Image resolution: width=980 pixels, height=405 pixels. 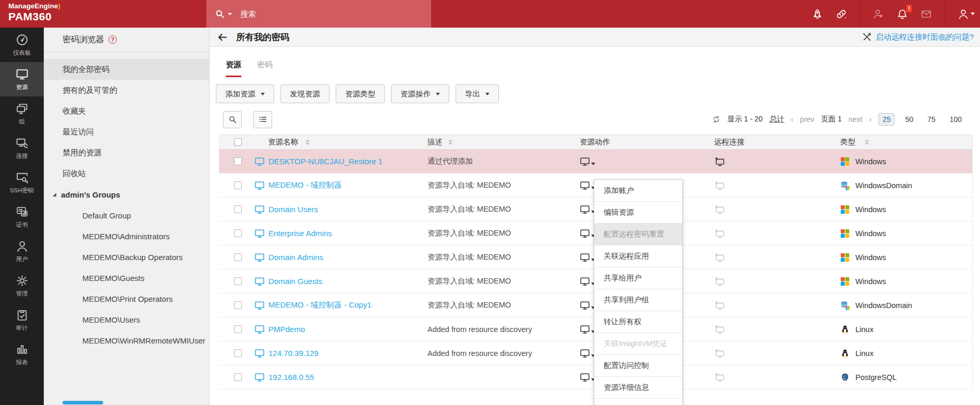 I want to click on context-menu-item: 编辑资源, so click(x=638, y=213).